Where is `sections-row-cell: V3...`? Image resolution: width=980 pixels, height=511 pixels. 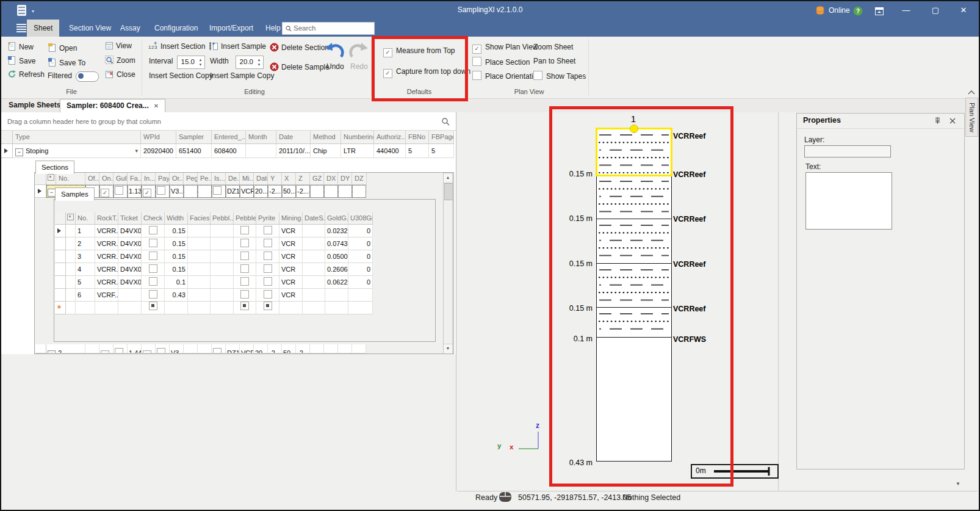
sections-row-cell: V3... is located at coordinates (177, 192).